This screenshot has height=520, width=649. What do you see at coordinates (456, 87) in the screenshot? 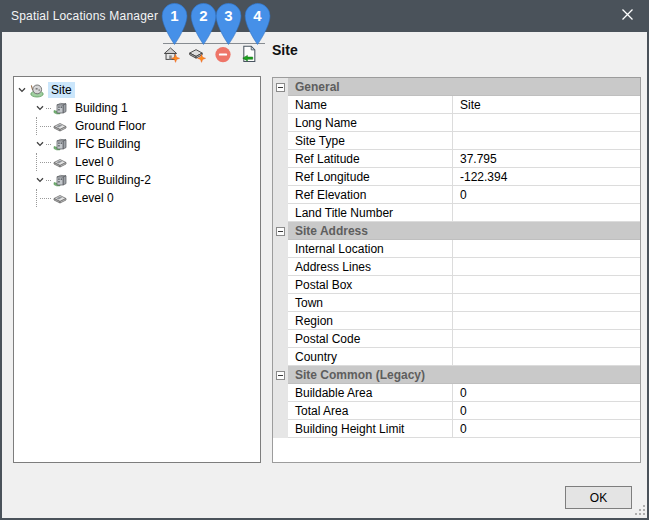
I see `property-group-header: General` at bounding box center [456, 87].